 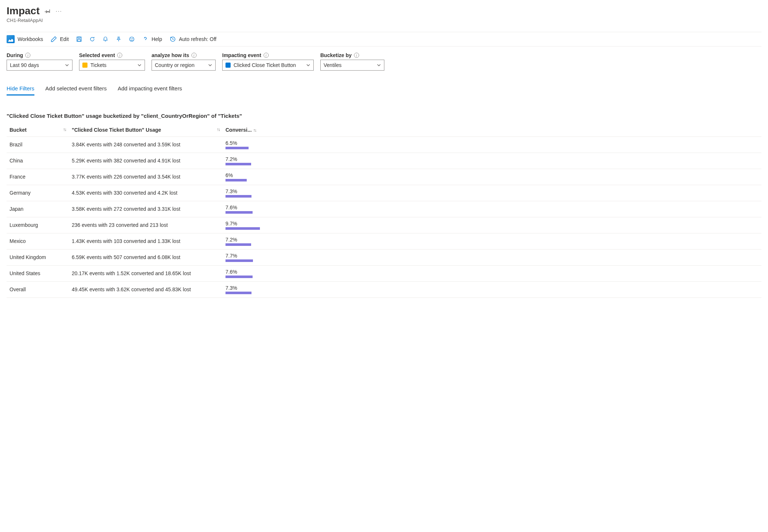 What do you see at coordinates (38, 289) in the screenshot?
I see `cell-bucket: Overall` at bounding box center [38, 289].